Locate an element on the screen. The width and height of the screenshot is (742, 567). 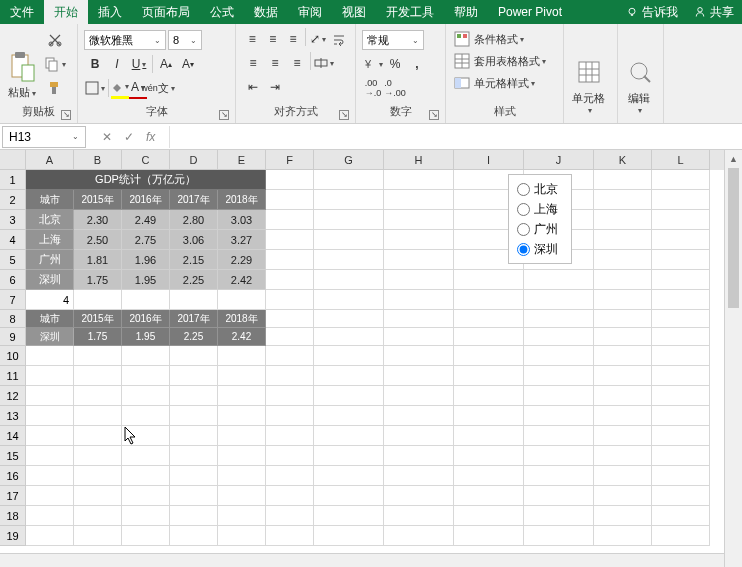
cell-J7 is located at coordinates (559, 300).